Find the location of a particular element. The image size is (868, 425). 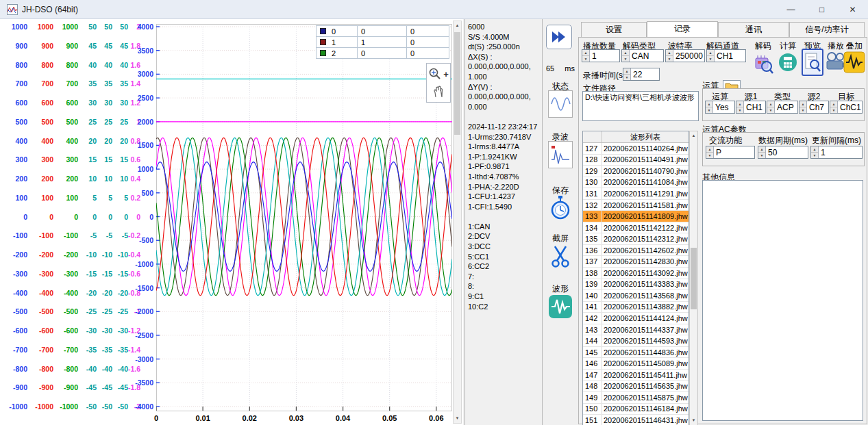

file-row: 14220200620151144124.jhw is located at coordinates (636, 319).